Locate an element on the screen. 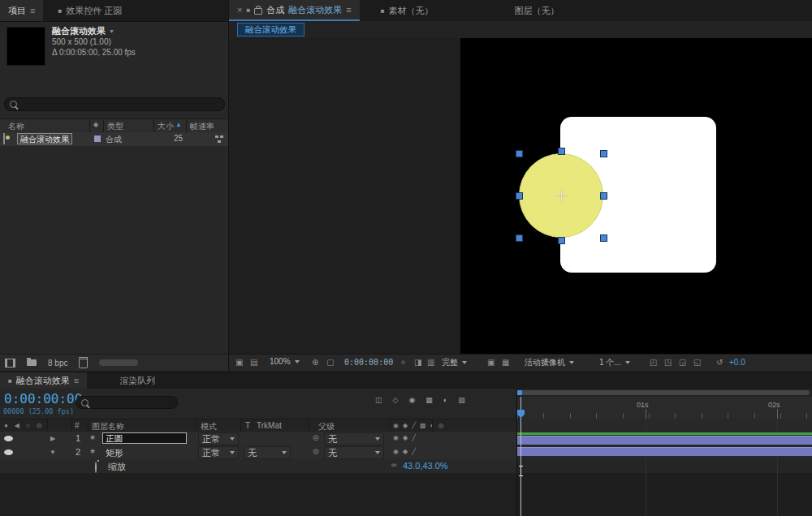  lock-column-icon: ⊙ is located at coordinates (39, 425).